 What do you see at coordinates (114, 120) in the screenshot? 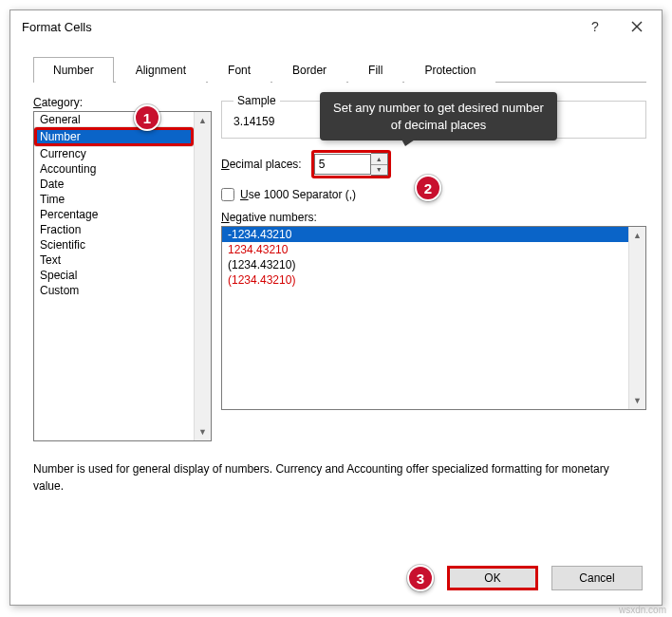
I see `list-item: General` at bounding box center [114, 120].